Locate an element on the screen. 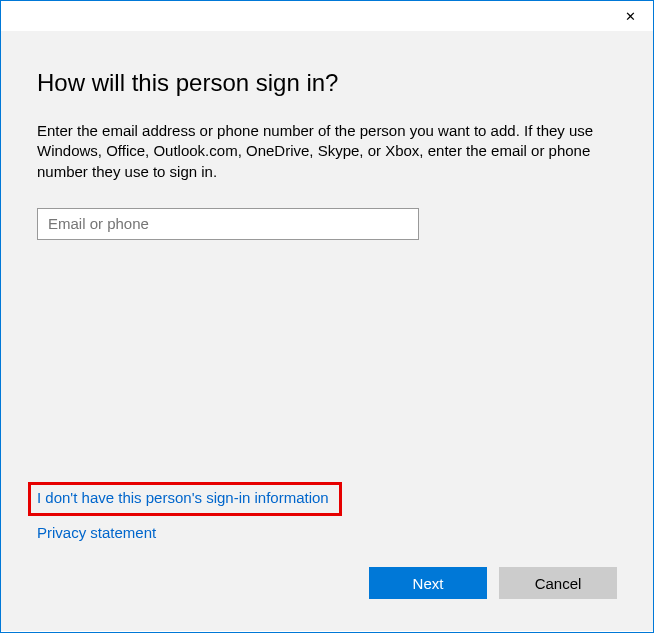 The height and width of the screenshot is (633, 654). bottom-links: I don't have this person's sign-in infor… is located at coordinates (327, 512).